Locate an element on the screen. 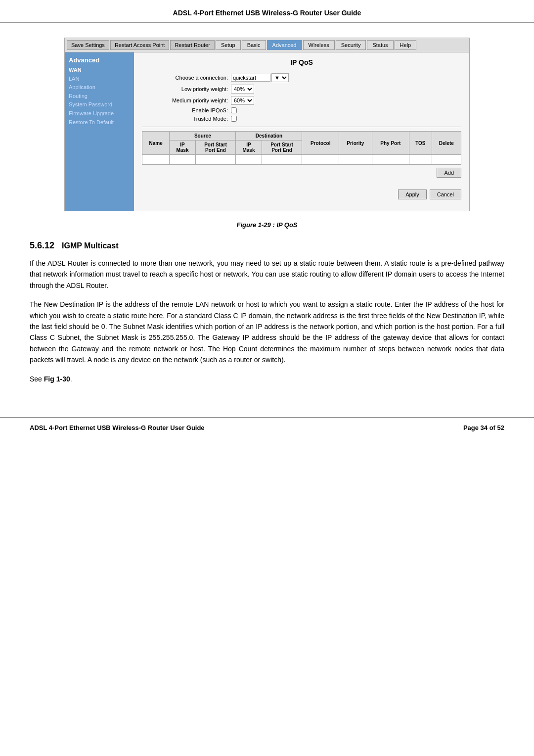  tab-setup: Setup is located at coordinates (228, 45).